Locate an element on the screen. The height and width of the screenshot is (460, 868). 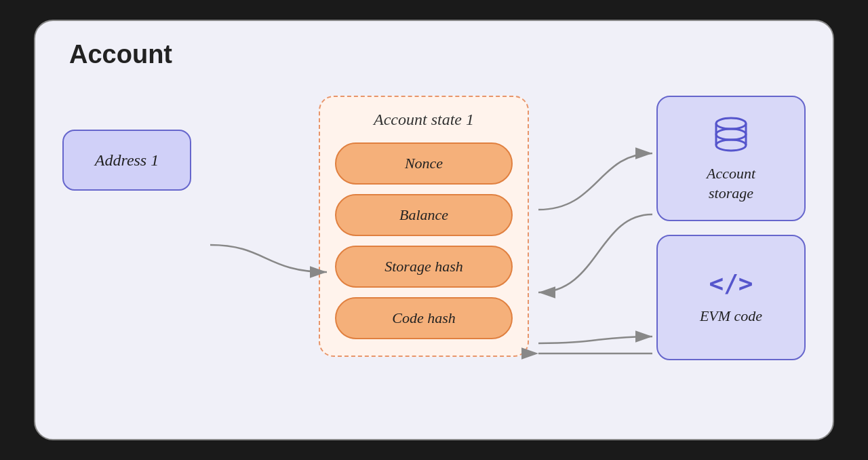
state-card-title: Account state 1 is located at coordinates (424, 119).